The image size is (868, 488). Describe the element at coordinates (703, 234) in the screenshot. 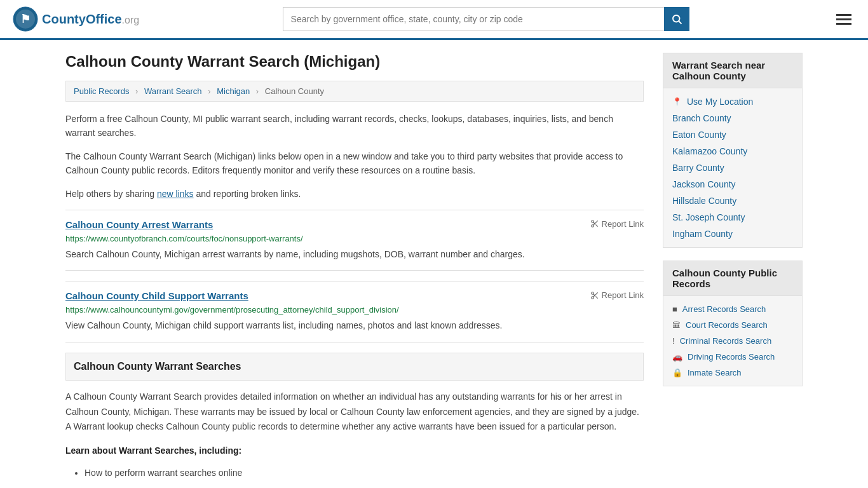

I see `nearby-county-link-7: Ingham County` at that location.